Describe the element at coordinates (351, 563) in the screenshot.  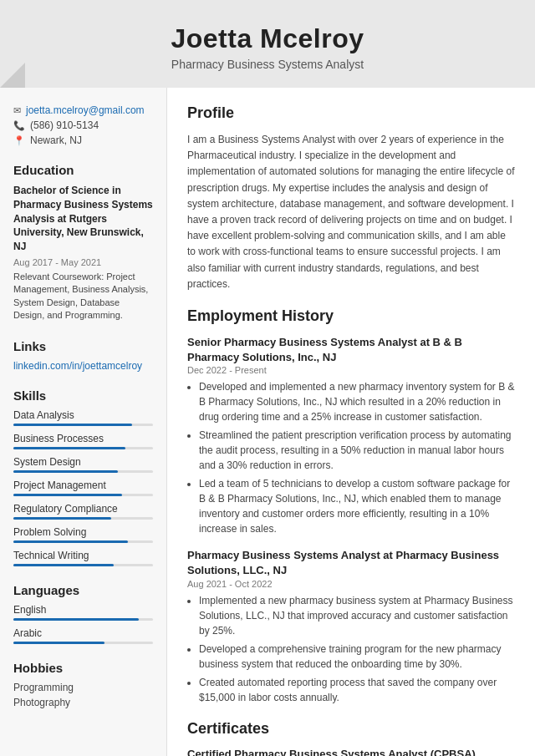
I see `job-1-title: Pharmacy Business Systems Analyst at Pha…` at that location.